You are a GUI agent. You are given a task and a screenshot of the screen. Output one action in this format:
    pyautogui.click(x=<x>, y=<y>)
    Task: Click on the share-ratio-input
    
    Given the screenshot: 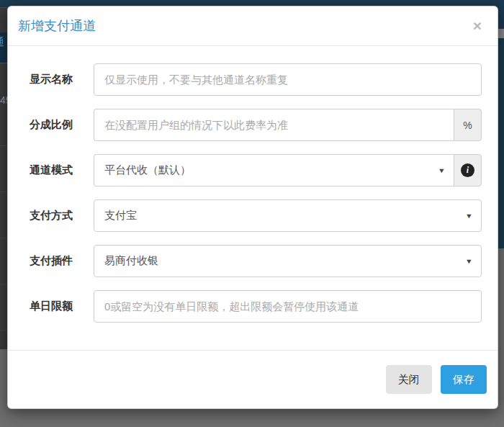 What is the action you would take?
    pyautogui.click(x=274, y=125)
    